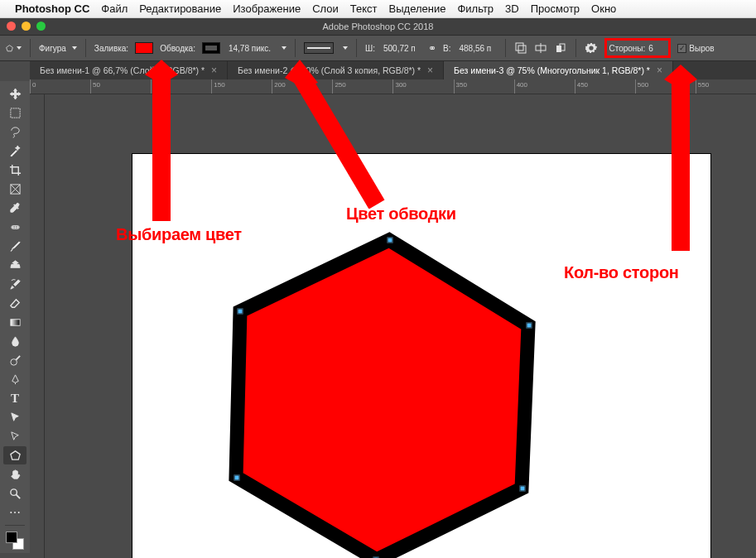 This screenshot has width=756, height=558. Describe the element at coordinates (13, 48) in the screenshot. I see `polygon-shape-icon` at that location.